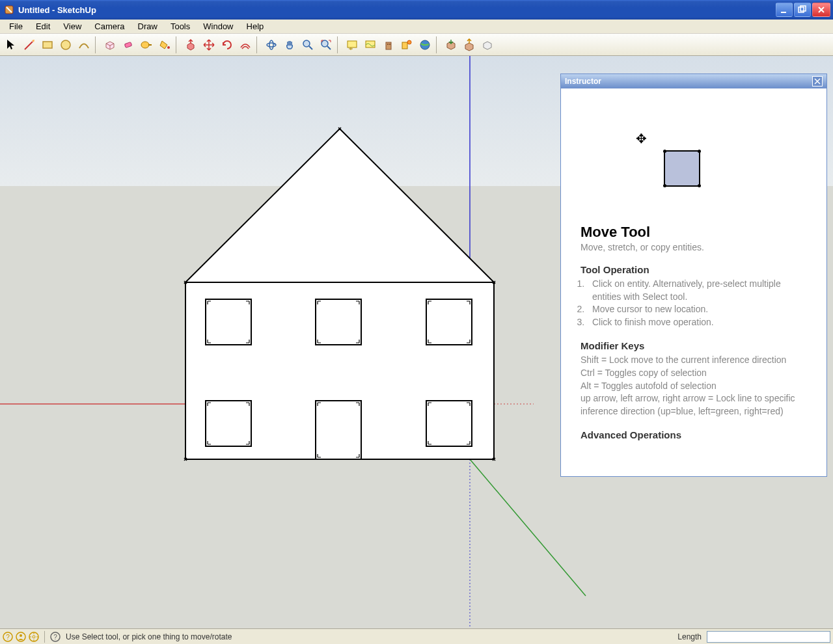  What do you see at coordinates (694, 386) in the screenshot?
I see `modifier-keys-text: Shift = Lock move to the current inferen…` at bounding box center [694, 386].